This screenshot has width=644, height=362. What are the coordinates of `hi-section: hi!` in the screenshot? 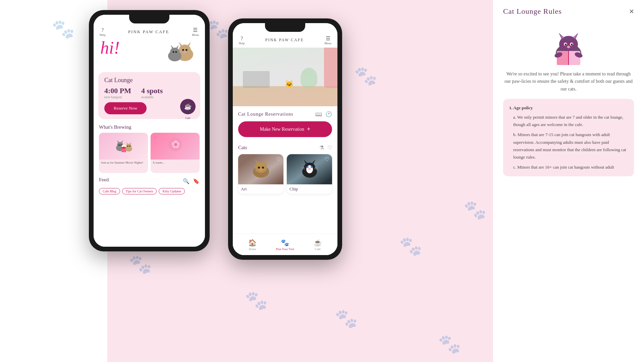 It's located at (149, 54).